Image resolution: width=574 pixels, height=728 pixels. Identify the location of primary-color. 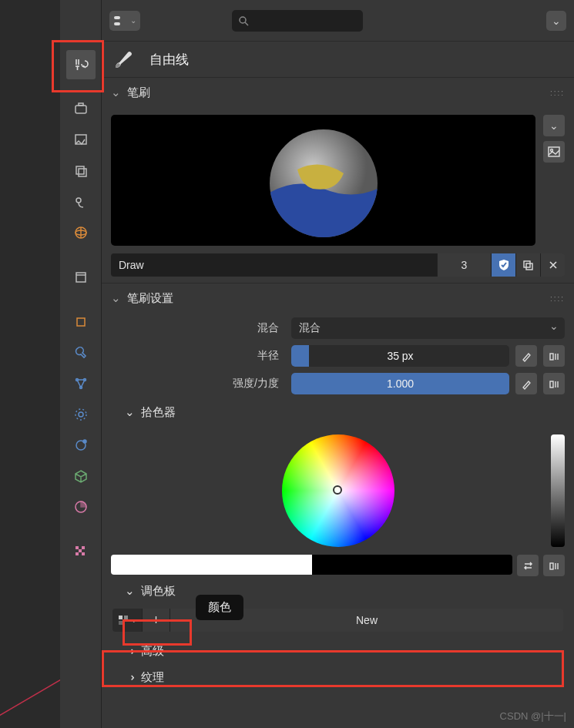
(211, 565).